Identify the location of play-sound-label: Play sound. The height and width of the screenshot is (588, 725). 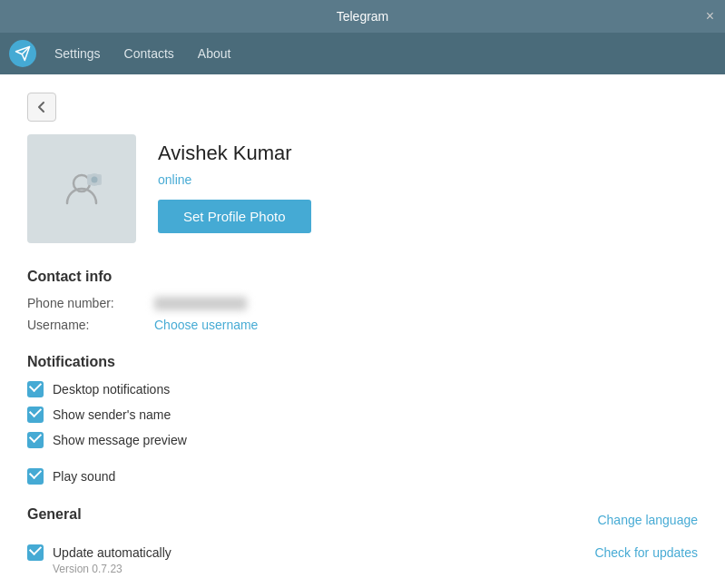
(83, 476).